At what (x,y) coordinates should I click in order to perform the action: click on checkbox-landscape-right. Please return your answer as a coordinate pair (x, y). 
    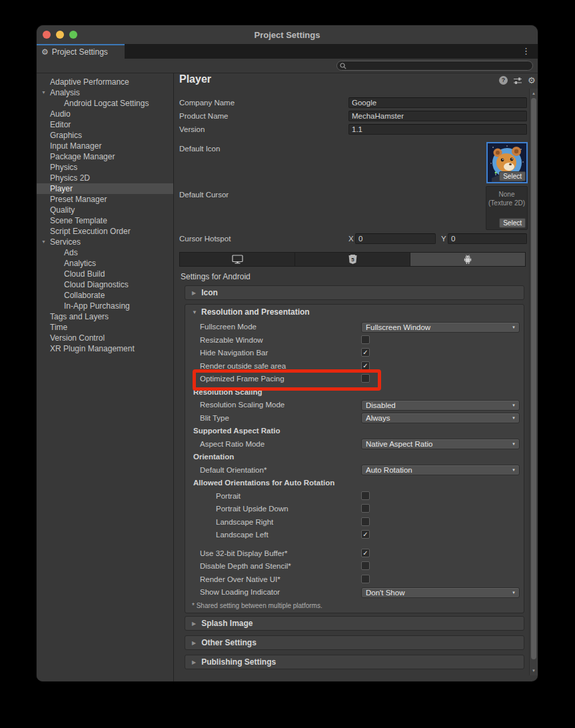
    Looking at the image, I should click on (365, 521).